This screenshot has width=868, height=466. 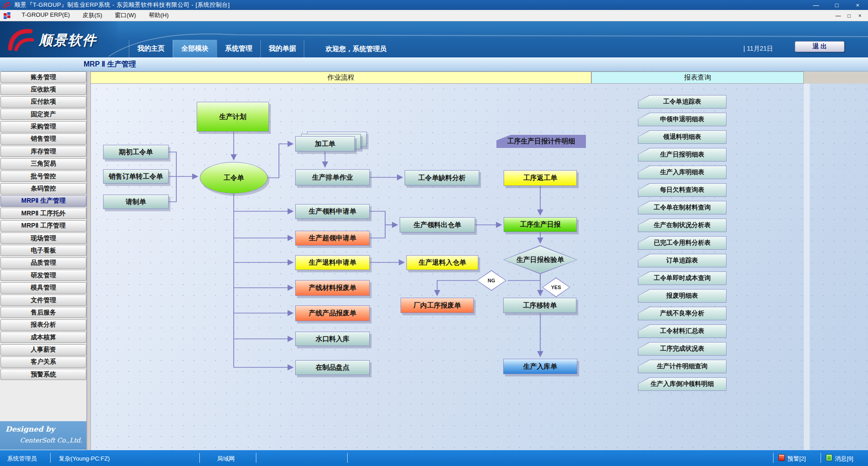 What do you see at coordinates (858, 5) in the screenshot?
I see `close-button: ×` at bounding box center [858, 5].